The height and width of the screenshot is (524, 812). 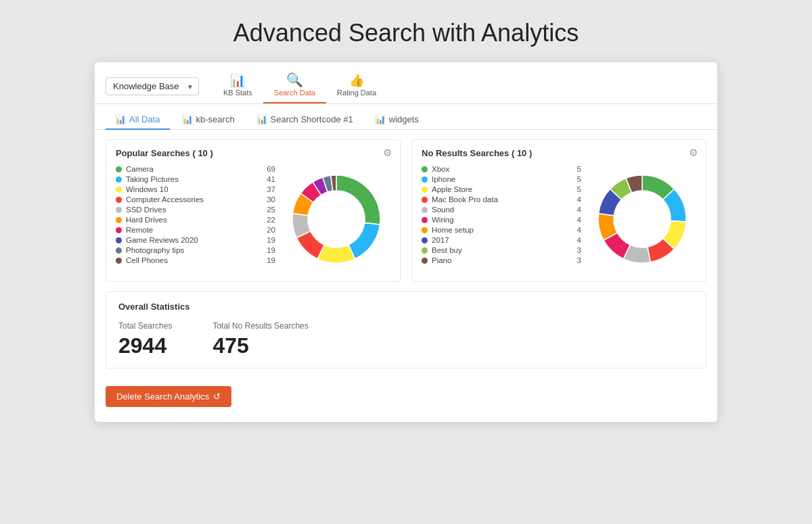 I want to click on no-results-inner: Xbox 5 Iphone 5 Apple Store 5 Mac Book, so click(x=559, y=219).